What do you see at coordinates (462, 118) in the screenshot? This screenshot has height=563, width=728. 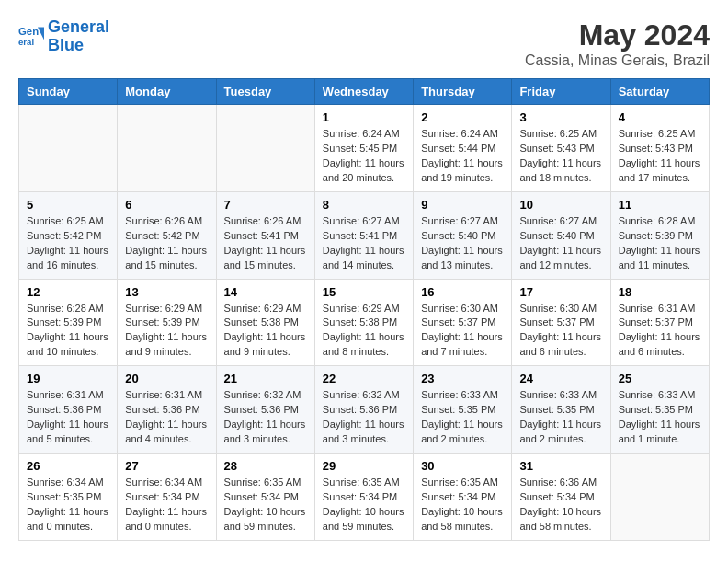 I see `day-number: 2` at bounding box center [462, 118].